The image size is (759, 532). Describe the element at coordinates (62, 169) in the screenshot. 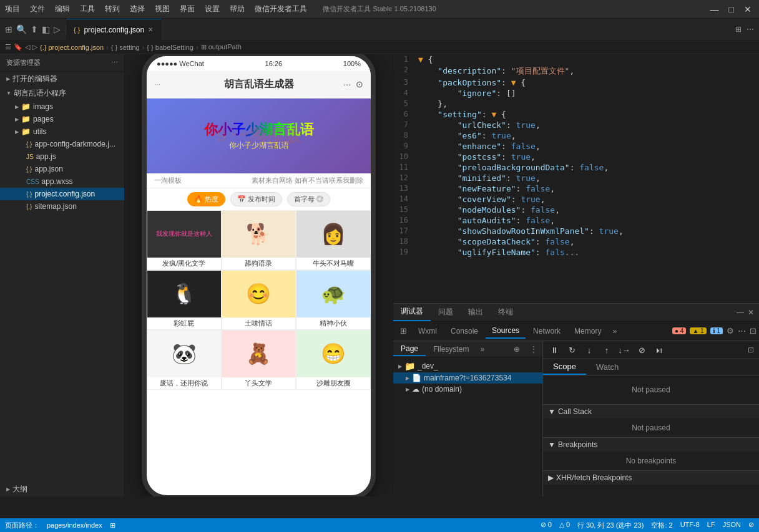

I see `sidebar-item-app-json: {.} app.json` at that location.